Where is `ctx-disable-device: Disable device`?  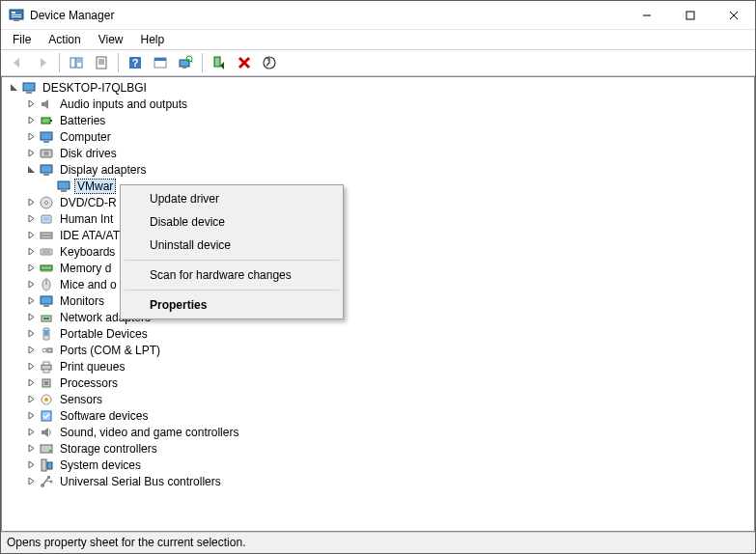 ctx-disable-device: Disable device is located at coordinates (232, 222).